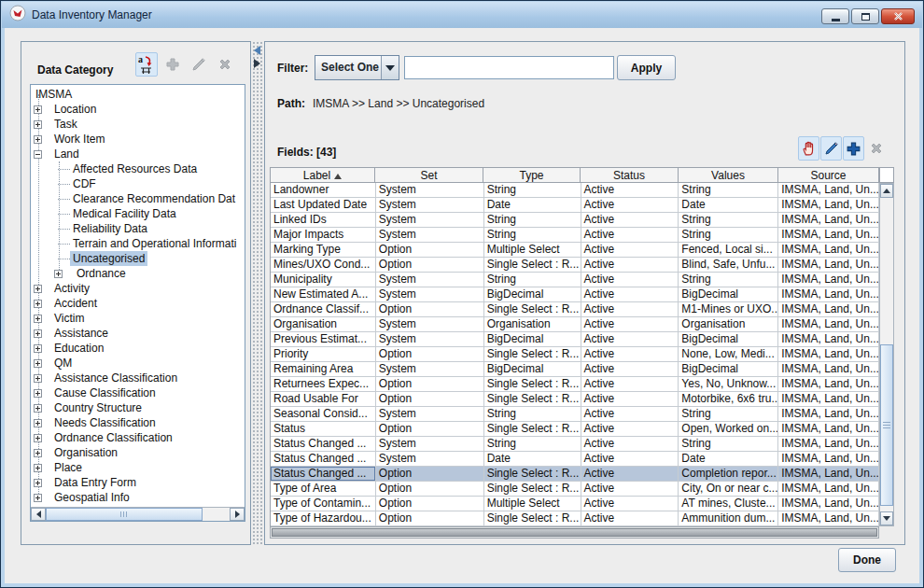  Describe the element at coordinates (575, 399) in the screenshot. I see `table-row: Road Usable ForOptionSingle Select` at that location.